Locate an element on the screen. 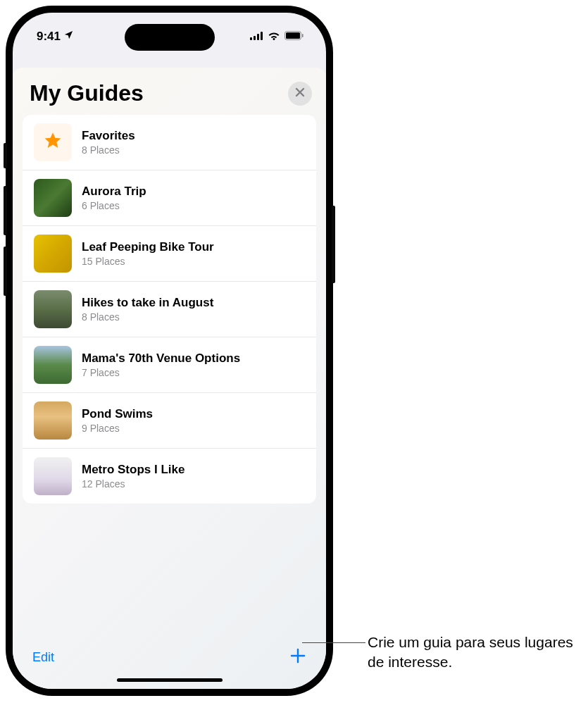 The width and height of the screenshot is (588, 710). star-icon is located at coordinates (53, 142).